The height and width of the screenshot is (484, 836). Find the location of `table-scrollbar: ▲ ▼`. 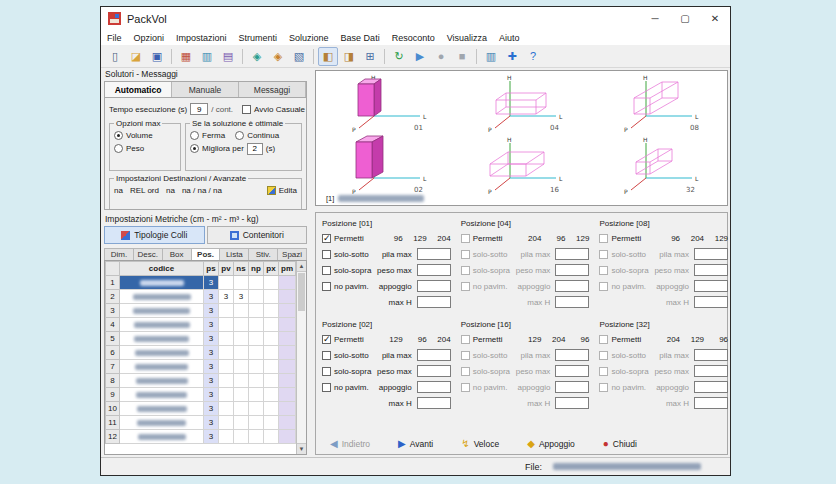

table-scrollbar: ▲ ▼ is located at coordinates (301, 358).